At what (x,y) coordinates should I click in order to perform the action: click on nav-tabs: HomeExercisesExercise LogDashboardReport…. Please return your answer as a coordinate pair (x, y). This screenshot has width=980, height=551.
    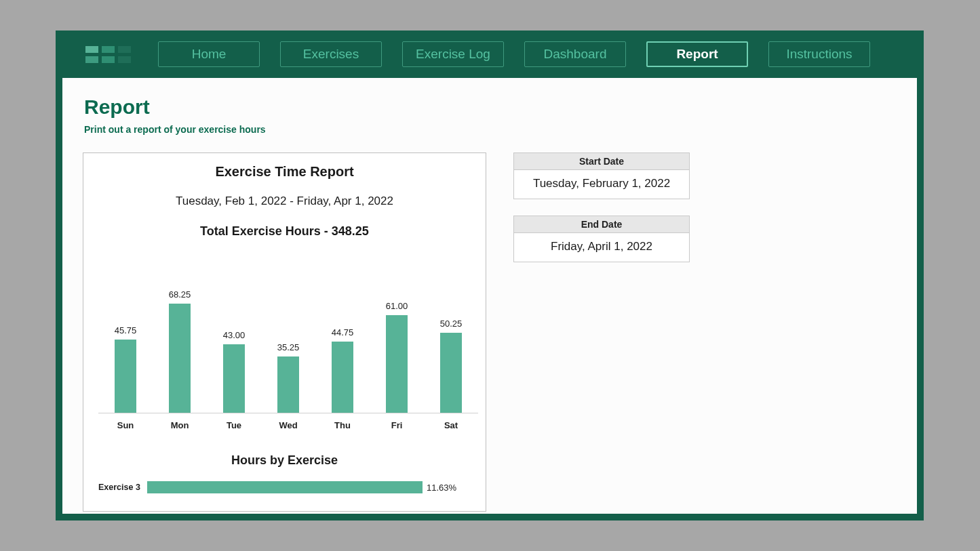
    Looking at the image, I should click on (533, 54).